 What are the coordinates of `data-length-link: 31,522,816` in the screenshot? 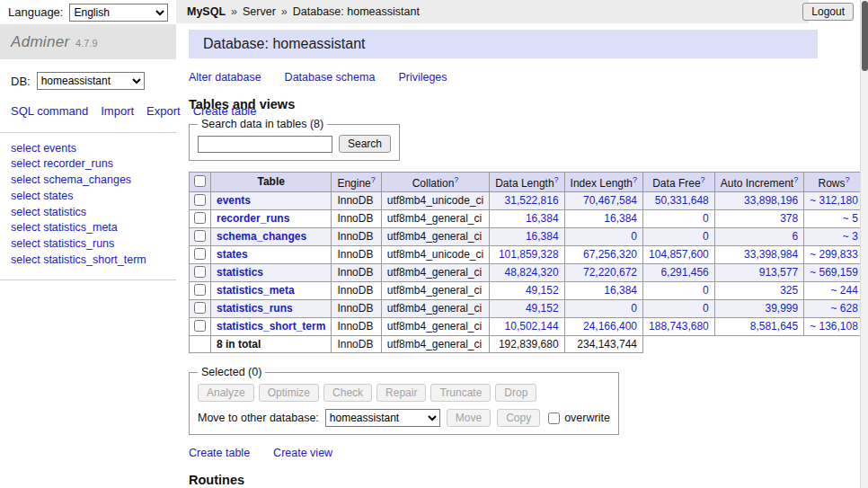 It's located at (532, 200).